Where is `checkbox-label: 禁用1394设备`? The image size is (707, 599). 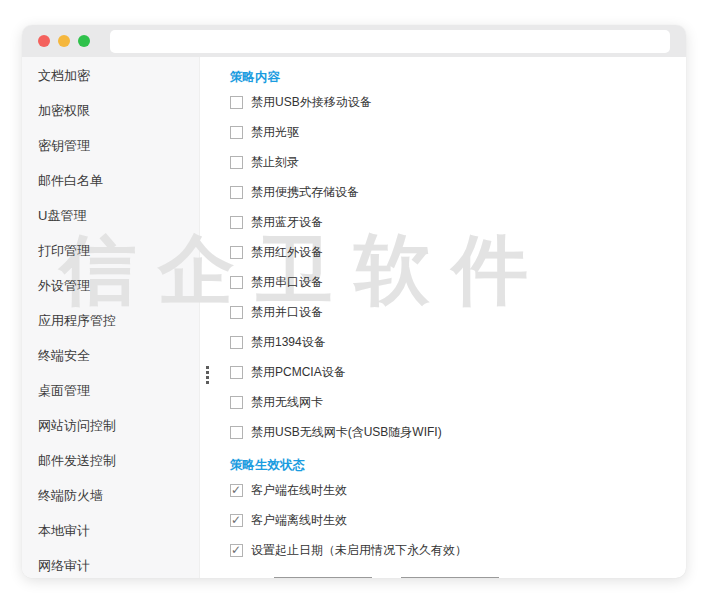 checkbox-label: 禁用1394设备 is located at coordinates (288, 342).